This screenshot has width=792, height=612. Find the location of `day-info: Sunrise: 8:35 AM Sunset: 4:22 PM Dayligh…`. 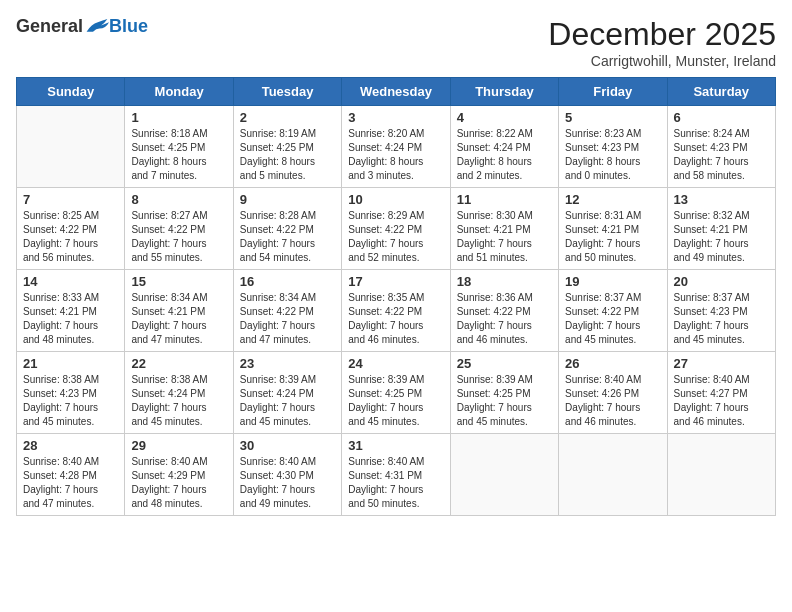

day-info: Sunrise: 8:35 AM Sunset: 4:22 PM Dayligh… is located at coordinates (396, 319).